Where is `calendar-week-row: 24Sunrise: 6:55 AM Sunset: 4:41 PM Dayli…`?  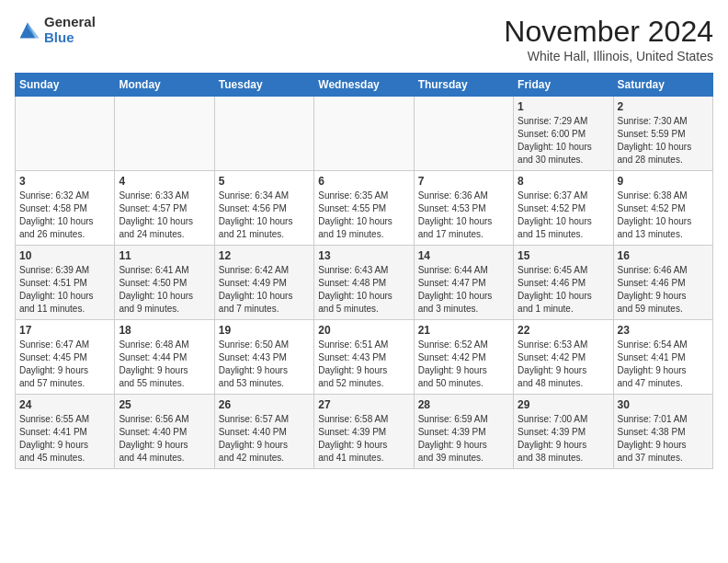
calendar-week-row: 24Sunrise: 6:55 AM Sunset: 4:41 PM Dayli… is located at coordinates (364, 432).